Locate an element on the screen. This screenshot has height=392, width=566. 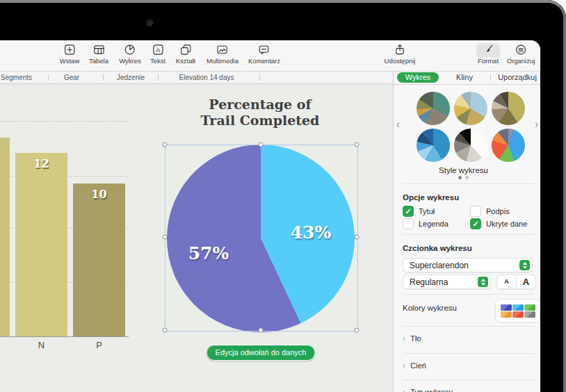
table-label: Tabela is located at coordinates (99, 61).